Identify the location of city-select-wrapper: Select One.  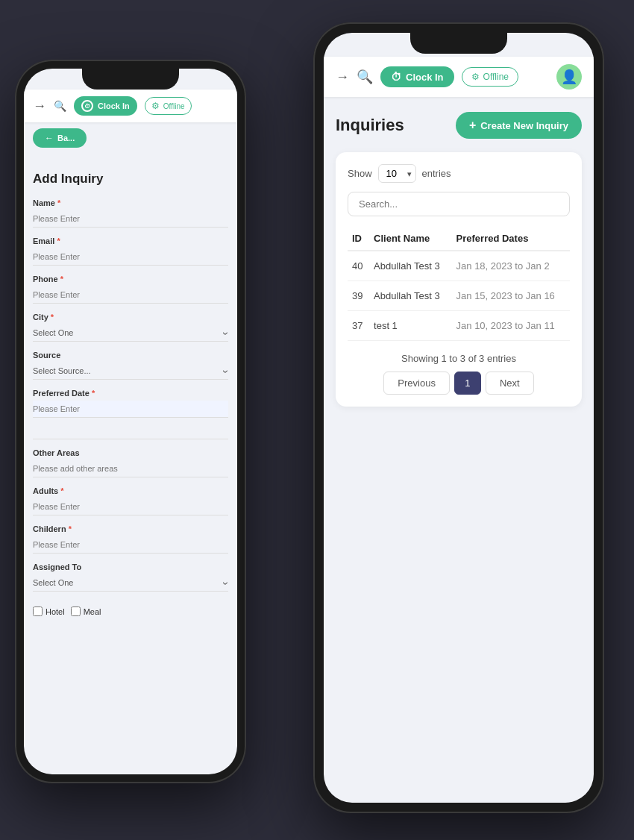
(131, 333).